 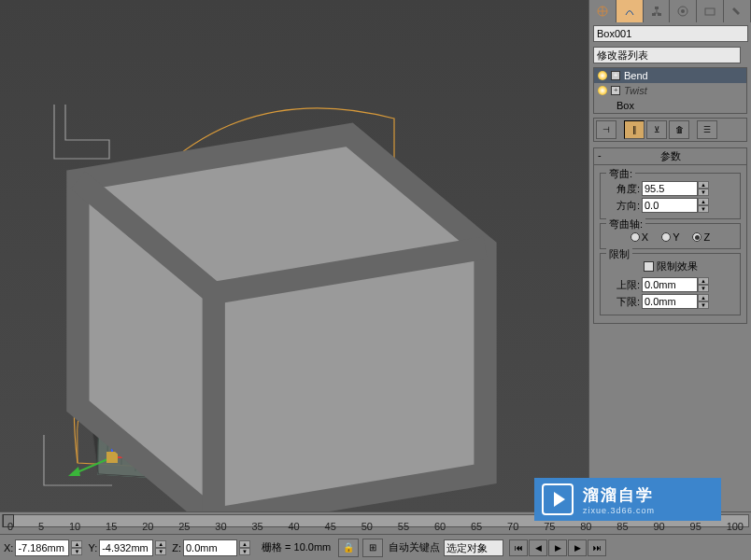 What do you see at coordinates (42, 548) in the screenshot?
I see `x-field` at bounding box center [42, 548].